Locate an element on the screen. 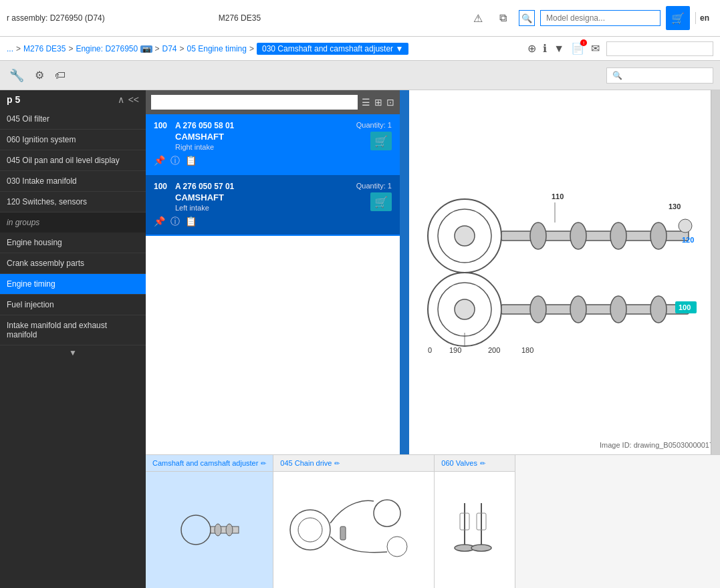  info-icon: ℹ is located at coordinates (545, 48).